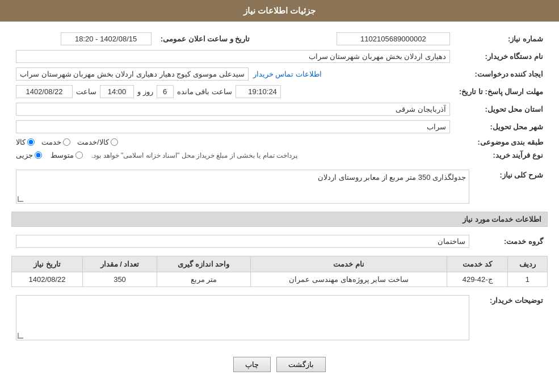 Image resolution: width=559 pixels, height=392 pixels. What do you see at coordinates (348, 264) in the screenshot?
I see `col-name: نام خدمت` at bounding box center [348, 264].